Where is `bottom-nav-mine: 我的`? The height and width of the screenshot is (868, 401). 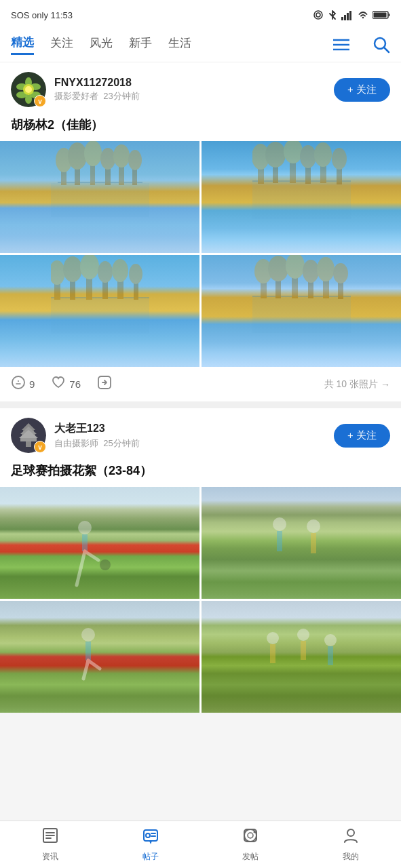 bottom-nav-mine: 我的 is located at coordinates (351, 845).